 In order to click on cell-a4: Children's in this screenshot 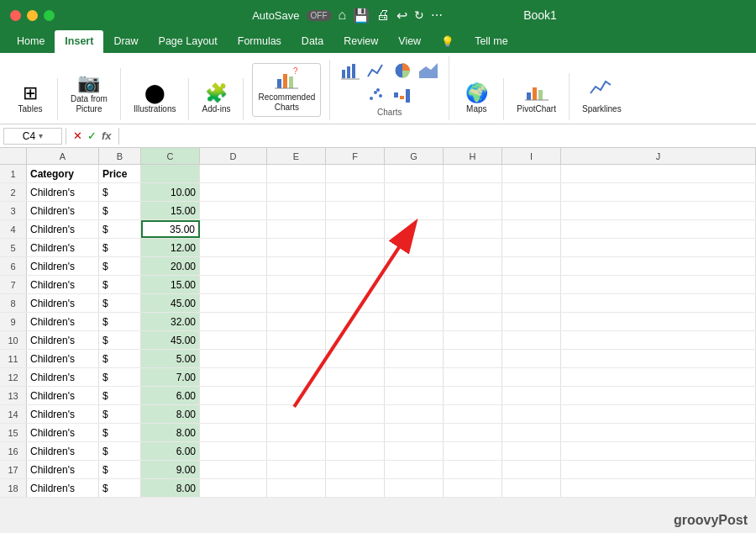, I will do `click(63, 229)`.